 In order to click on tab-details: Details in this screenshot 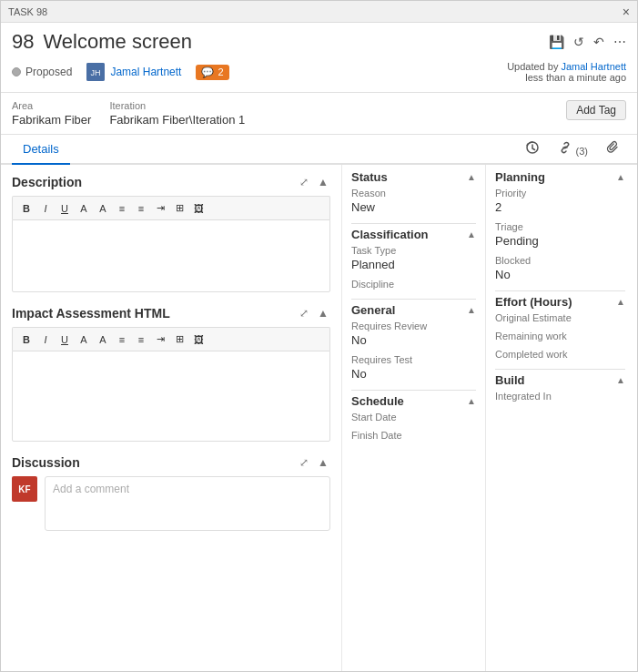, I will do `click(41, 149)`.